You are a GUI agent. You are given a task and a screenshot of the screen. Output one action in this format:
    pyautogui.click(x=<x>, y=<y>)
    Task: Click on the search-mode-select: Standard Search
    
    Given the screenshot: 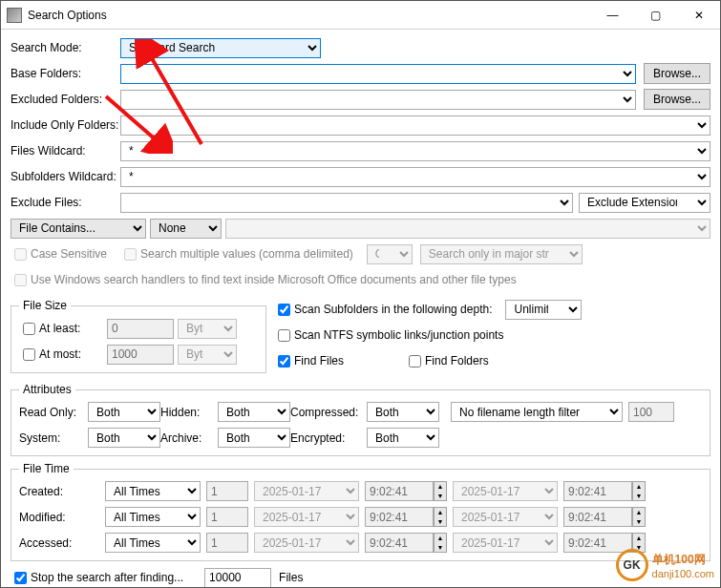 What is the action you would take?
    pyautogui.click(x=221, y=48)
    